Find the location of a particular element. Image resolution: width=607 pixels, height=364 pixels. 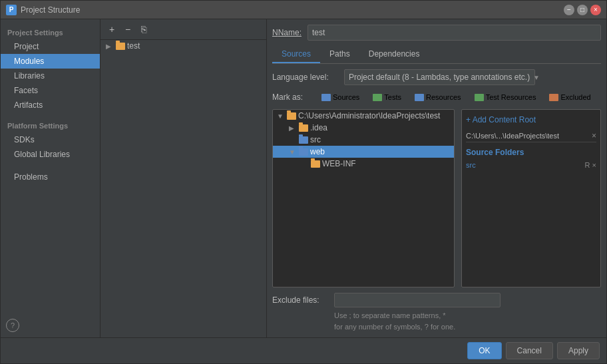

exclude-hint-line2: for any number of symbols, ? for one. is located at coordinates (437, 327).